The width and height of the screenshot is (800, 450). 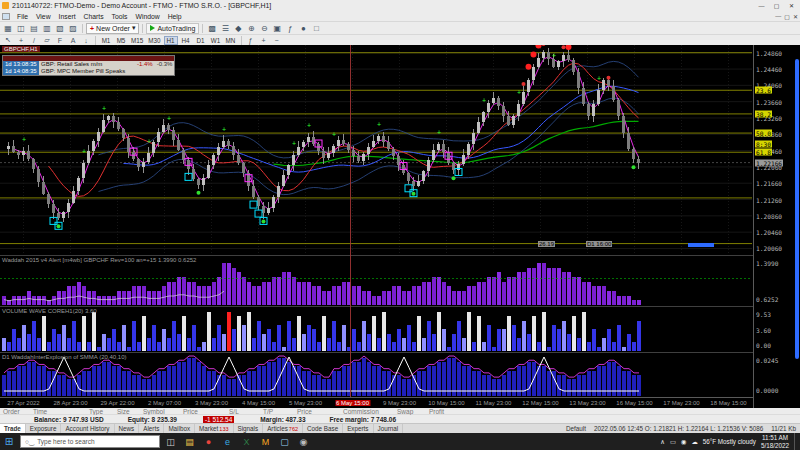 I want to click on zoom-in-icon: +, so click(x=264, y=40).